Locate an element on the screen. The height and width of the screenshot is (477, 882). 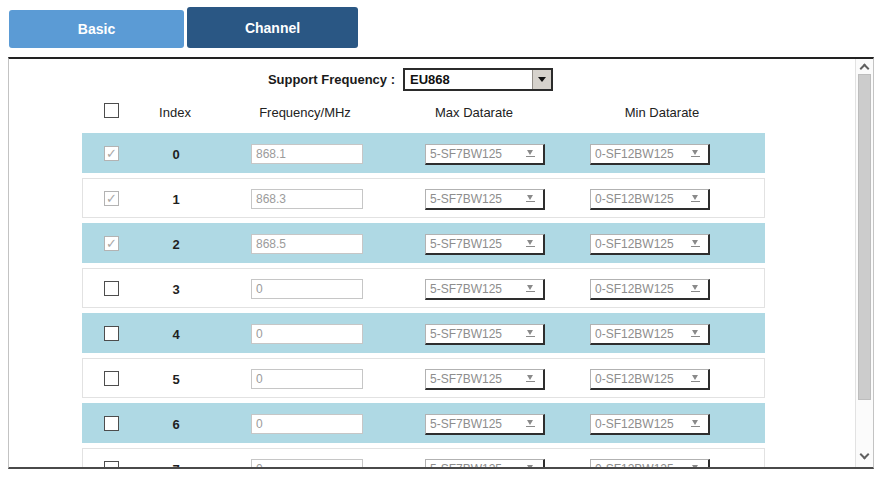
vertical-scrollbar is located at coordinates (864, 263).